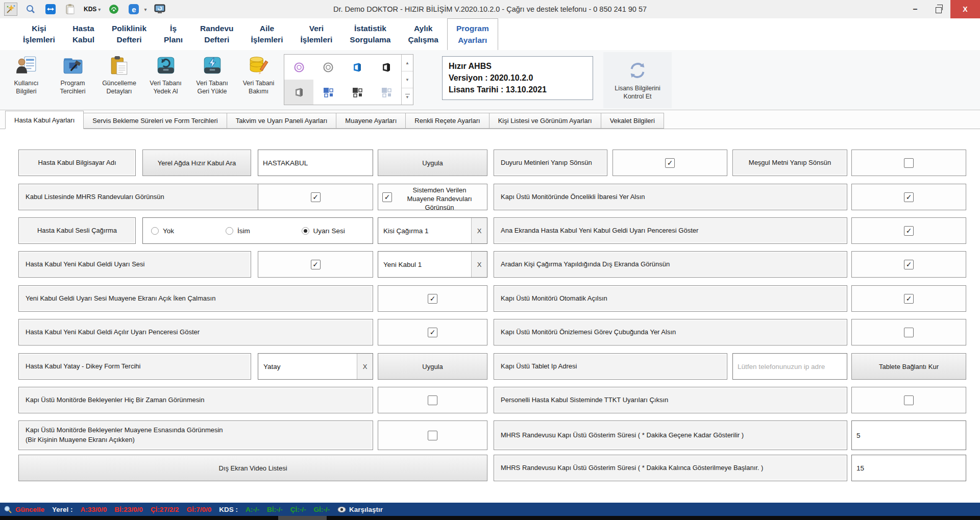 This screenshot has width=980, height=520. I want to click on menu-tab-poliklinik-defteri: PoliklinikDefteri, so click(129, 34).